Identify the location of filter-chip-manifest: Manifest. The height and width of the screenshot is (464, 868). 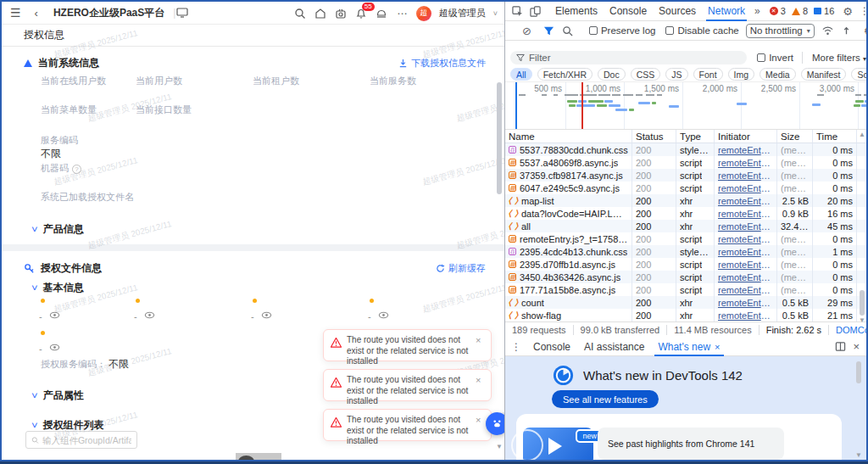
(824, 75).